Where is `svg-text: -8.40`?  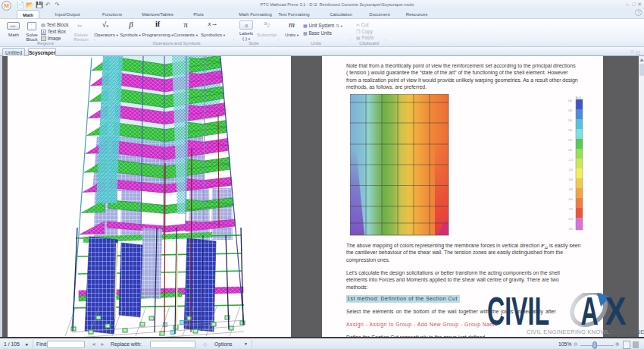
svg-text: -8.40 is located at coordinates (571, 219).